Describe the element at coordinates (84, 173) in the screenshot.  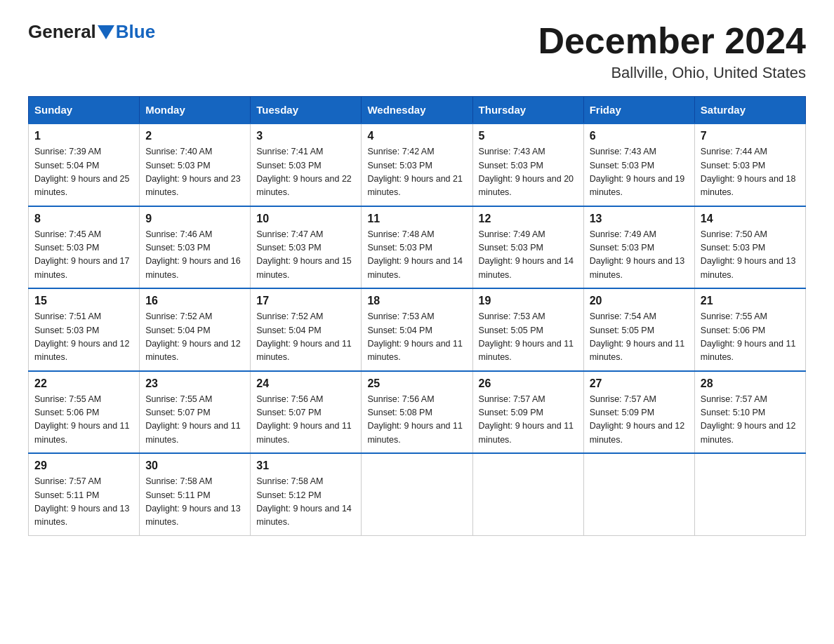
I see `day-info: Sunrise: 7:39 AMSunset: 5:04 PMDaylight:…` at that location.